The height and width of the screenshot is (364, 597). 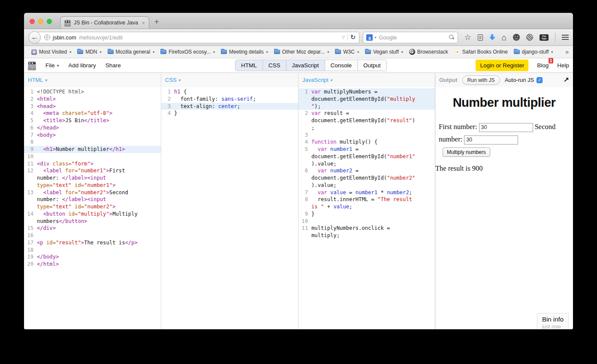 What do you see at coordinates (93, 177) in the screenshot?
I see `html-code-editor: 1<!DOCTYPE html>2<html>3<head>4 <meta ch…` at bounding box center [93, 177].